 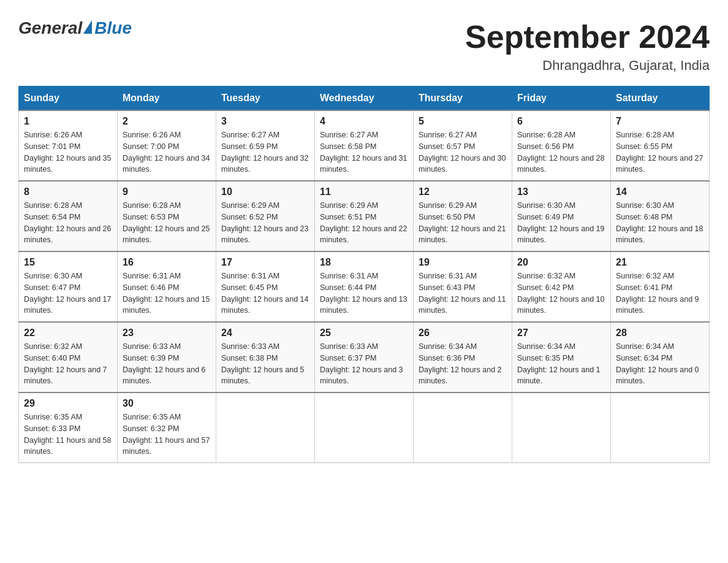 I want to click on calendar-cell: 10Sunrise: 6:29 AMSunset: 6:52 PMDayligh…, so click(x=266, y=216).